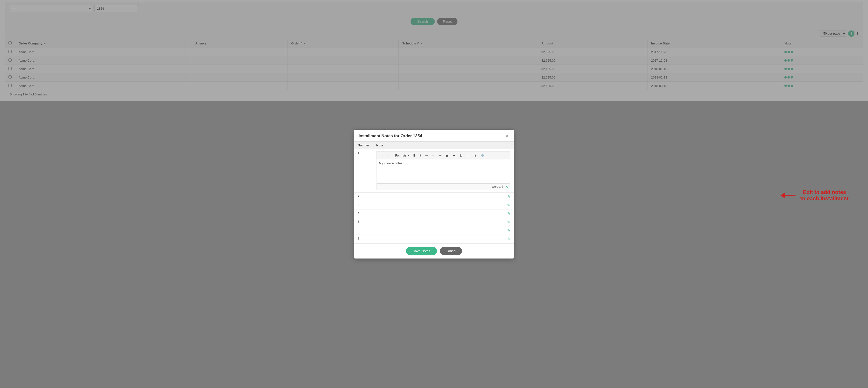 The image size is (868, 388). What do you see at coordinates (443, 239) in the screenshot?
I see `note-content-7: ✎` at bounding box center [443, 239].